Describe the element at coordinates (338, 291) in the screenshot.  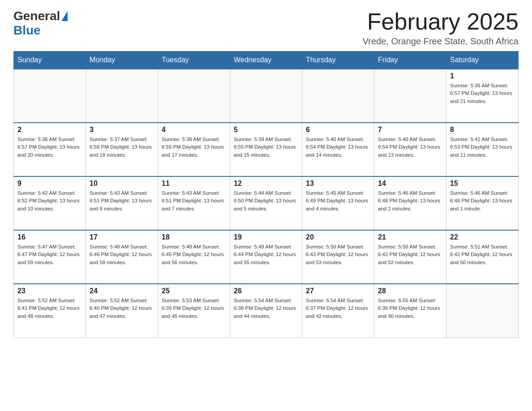
I see `day-number: 27` at that location.